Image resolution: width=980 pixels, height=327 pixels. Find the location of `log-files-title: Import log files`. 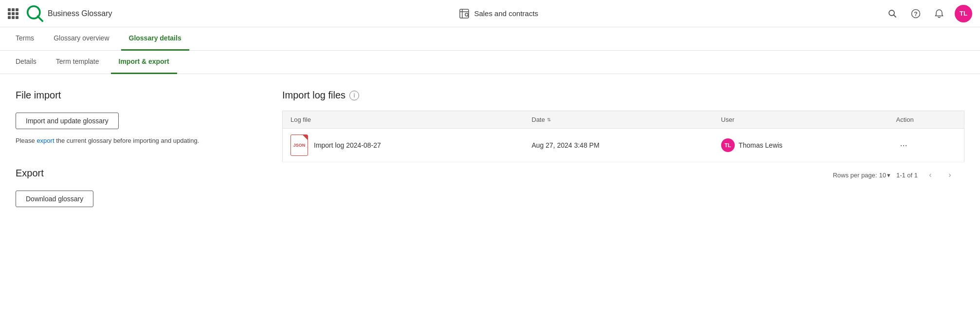

log-files-title: Import log files is located at coordinates (314, 96).